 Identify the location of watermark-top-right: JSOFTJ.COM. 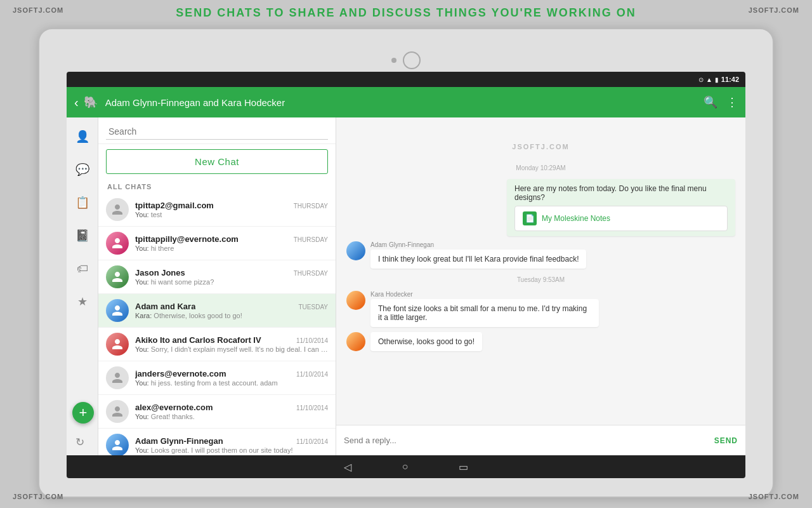
(774, 10).